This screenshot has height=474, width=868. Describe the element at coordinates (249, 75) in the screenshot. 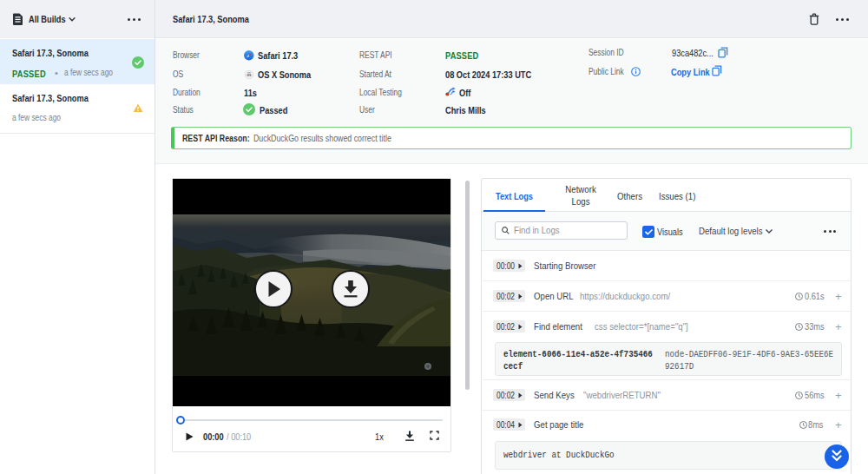

I see `svg-text: os` at that location.